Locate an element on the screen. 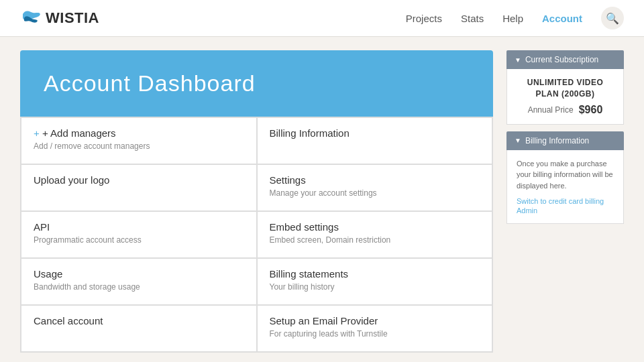 The width and height of the screenshot is (644, 362). dashboard-header: Account Dashboard is located at coordinates (256, 83).